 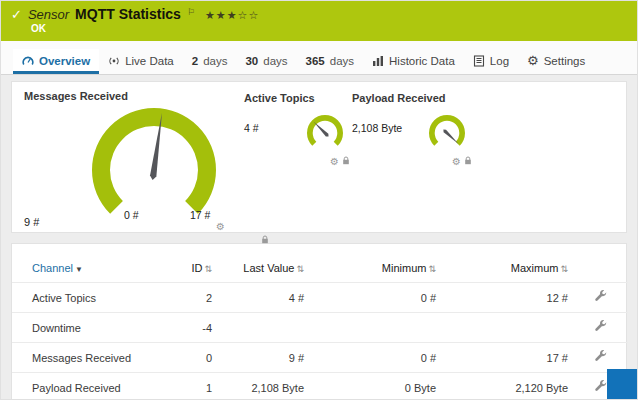 I want to click on channel-id: -4, so click(x=191, y=328).